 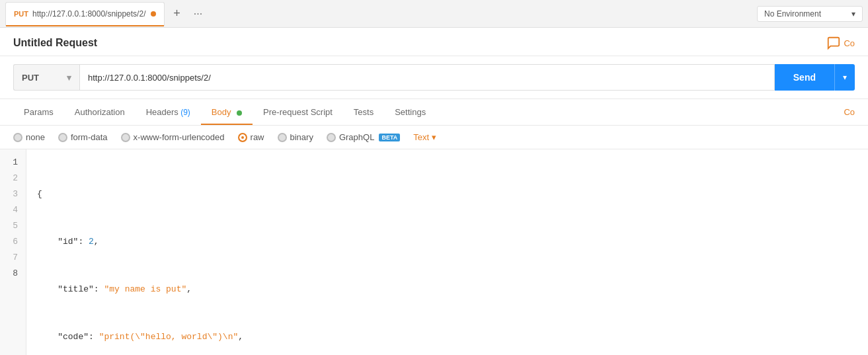 I want to click on body-type-binary: binary, so click(x=296, y=138).